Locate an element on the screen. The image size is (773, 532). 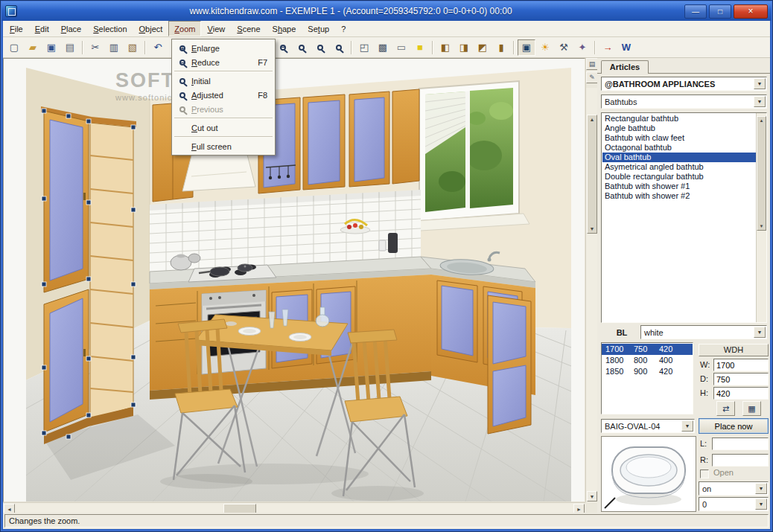
subcategory-dropdown-arrow-icon: ▼ is located at coordinates (760, 101).